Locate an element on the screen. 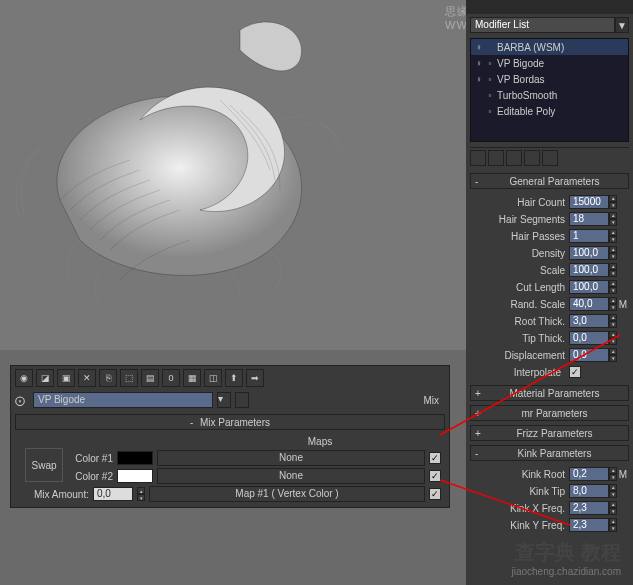  kink-tip-input: 8,0 is located at coordinates (589, 491).